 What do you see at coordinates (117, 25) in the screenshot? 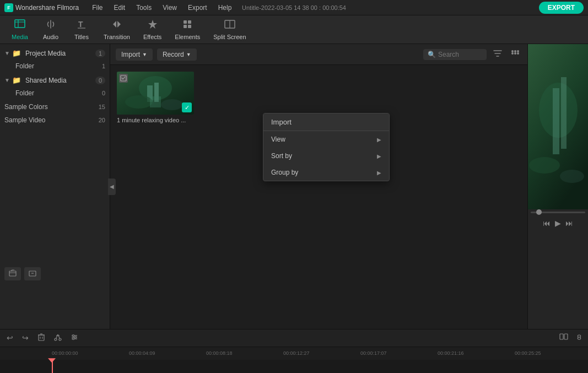
I see `transition-icon` at bounding box center [117, 25].